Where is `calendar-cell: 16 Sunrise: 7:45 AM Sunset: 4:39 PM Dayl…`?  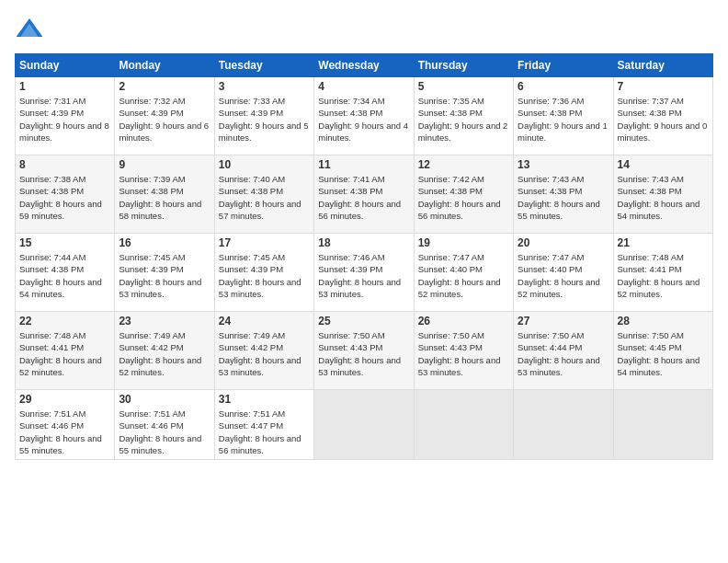
calendar-cell: 16 Sunrise: 7:45 AM Sunset: 4:39 PM Dayl… is located at coordinates (165, 272).